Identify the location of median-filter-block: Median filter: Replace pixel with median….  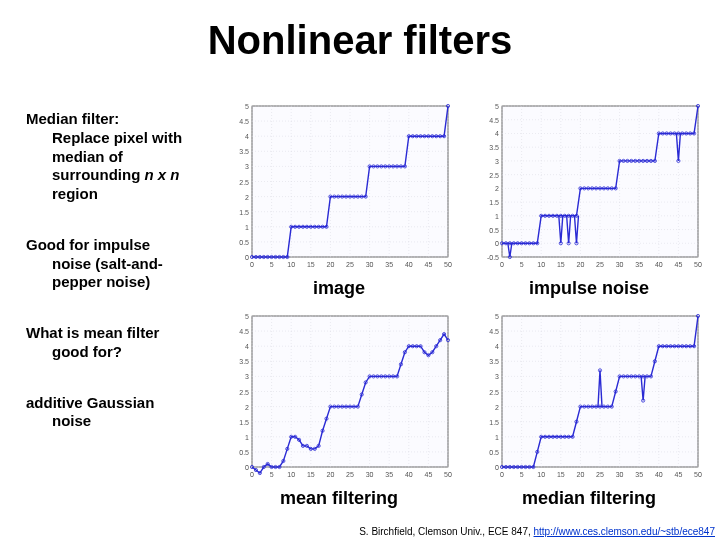
(121, 157).